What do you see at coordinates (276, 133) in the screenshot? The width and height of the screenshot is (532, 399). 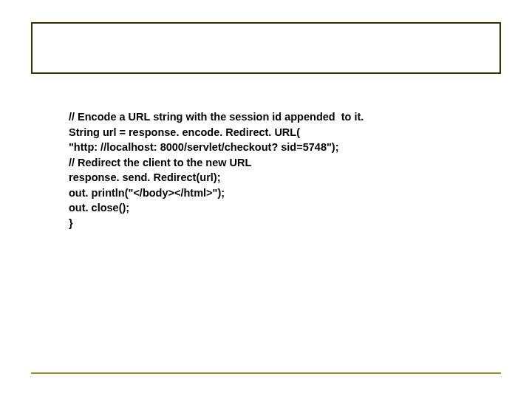 I see `code-line: String url = response. encode. Redirect.…` at bounding box center [276, 133].